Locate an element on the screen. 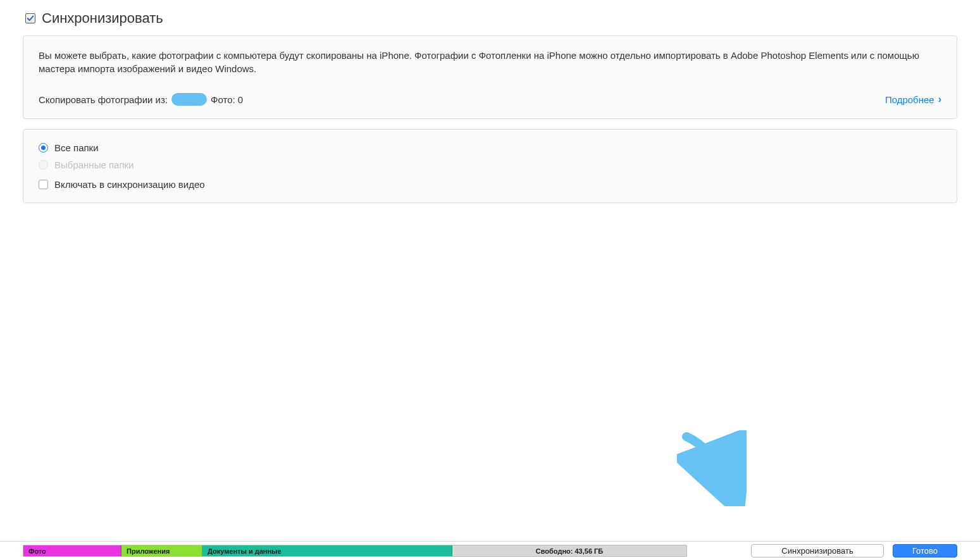 This screenshot has height=560, width=980. footer-bar: Фото Приложения Документы и данные Свобо… is located at coordinates (490, 551).